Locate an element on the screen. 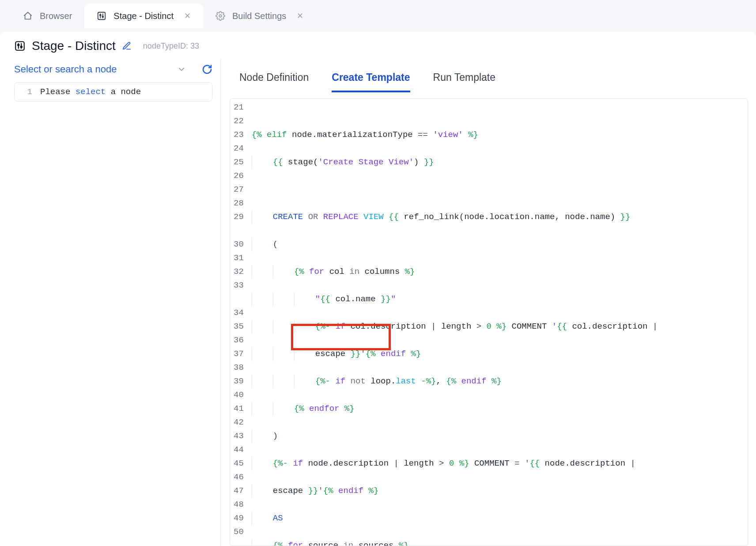  inner-tabs: Node Definition Create Template Run Temp… is located at coordinates (488, 75).